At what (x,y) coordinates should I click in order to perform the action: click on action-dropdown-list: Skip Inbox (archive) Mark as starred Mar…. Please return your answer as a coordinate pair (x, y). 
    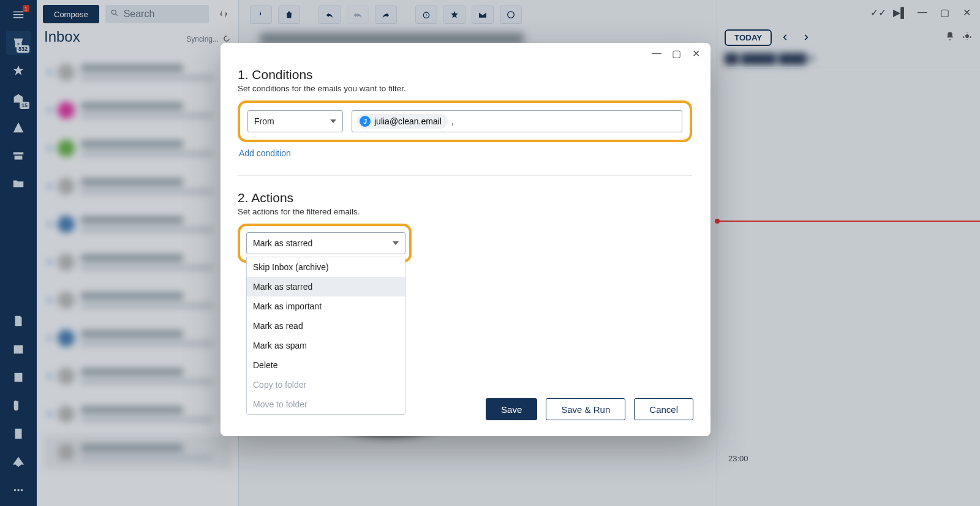
    Looking at the image, I should click on (326, 336).